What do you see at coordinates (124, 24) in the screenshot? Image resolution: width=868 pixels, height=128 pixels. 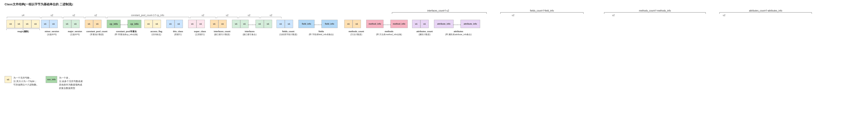 I see `cp-boxes: cp_info ...... cp_info` at bounding box center [124, 24].